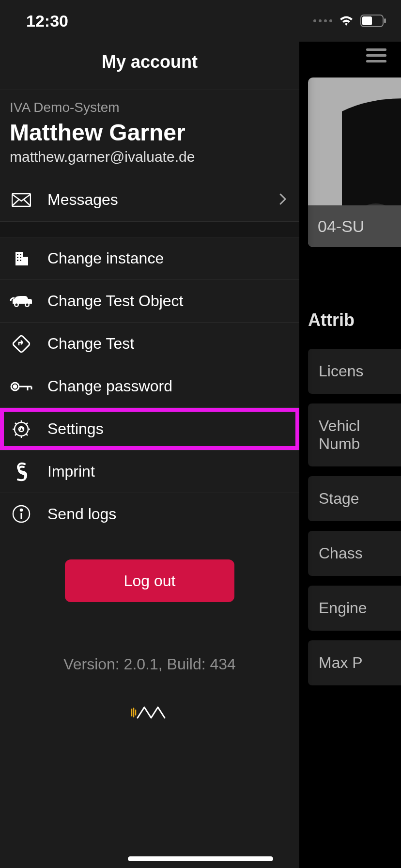  I want to click on send-logs-row: Send logs, so click(150, 514).